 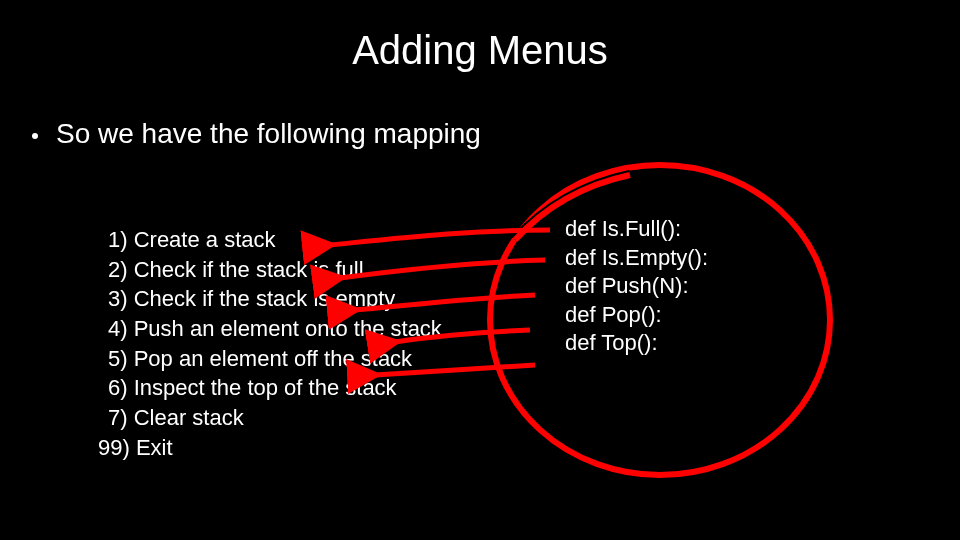 I want to click on menu-item-1: 1) Create a stack, so click(x=275, y=240).